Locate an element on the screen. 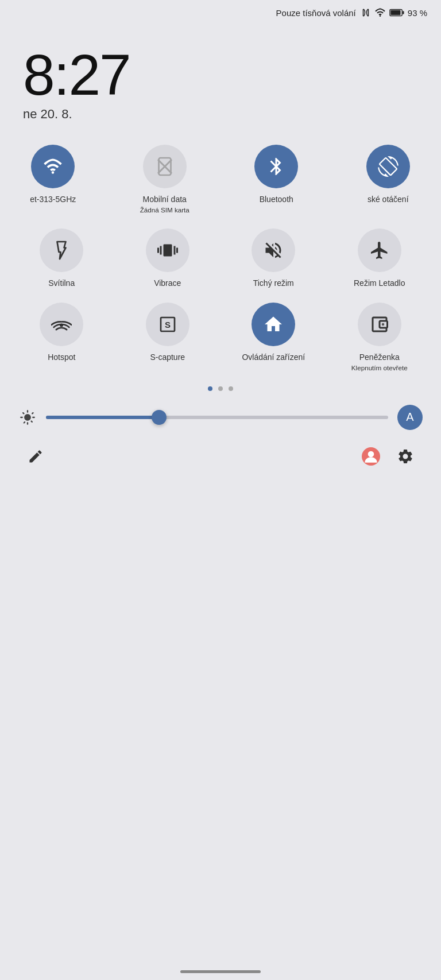 Image resolution: width=441 pixels, height=980 pixels. silent-icon is located at coordinates (273, 250).